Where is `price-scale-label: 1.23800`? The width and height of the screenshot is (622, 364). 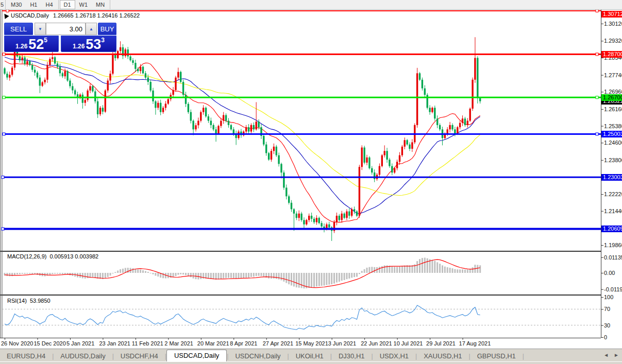
price-scale-label: 1.23800 is located at coordinates (613, 161).